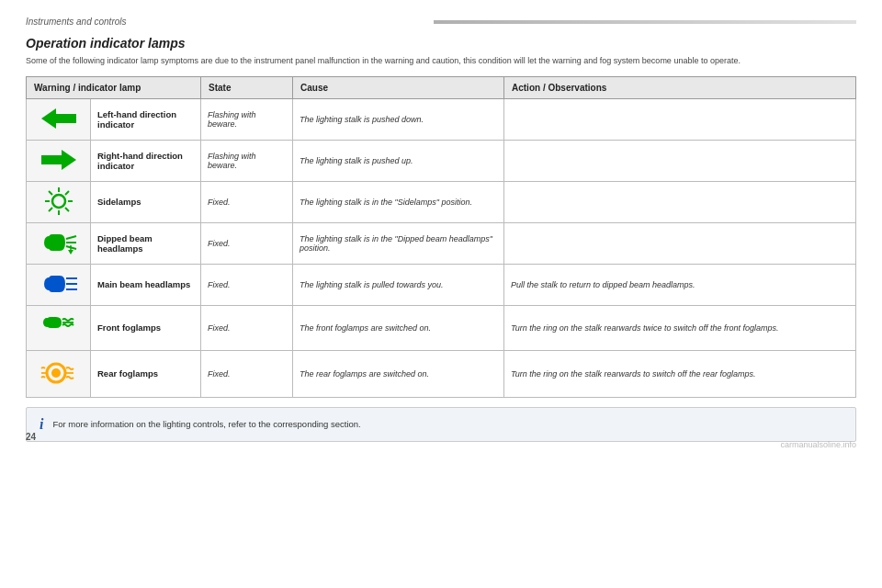 The width and height of the screenshot is (882, 588). Describe the element at coordinates (146, 160) in the screenshot. I see `label-right-direction: Right-hand direction indicator` at that location.